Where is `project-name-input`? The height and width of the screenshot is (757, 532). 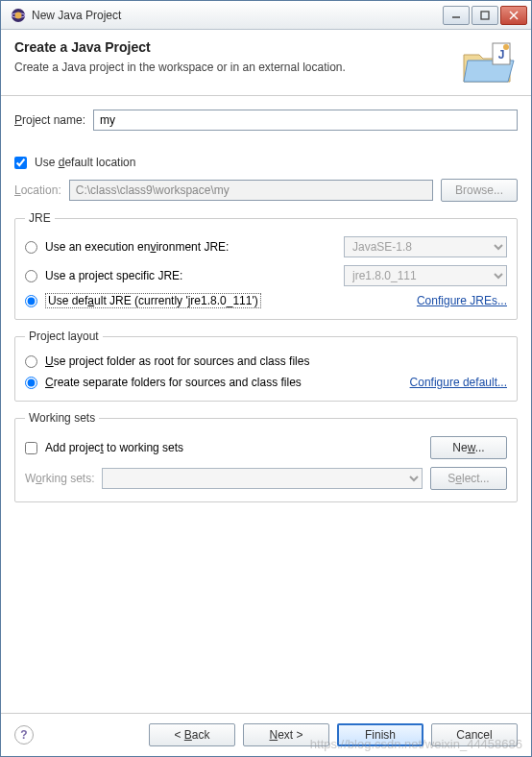
project-name-input is located at coordinates (305, 120).